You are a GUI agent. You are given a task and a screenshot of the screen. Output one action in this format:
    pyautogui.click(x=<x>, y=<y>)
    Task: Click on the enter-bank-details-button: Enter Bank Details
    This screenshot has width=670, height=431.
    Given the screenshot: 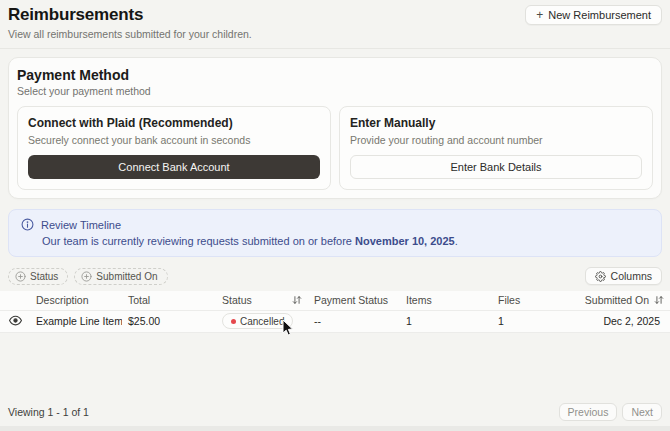 What is the action you would take?
    pyautogui.click(x=496, y=167)
    